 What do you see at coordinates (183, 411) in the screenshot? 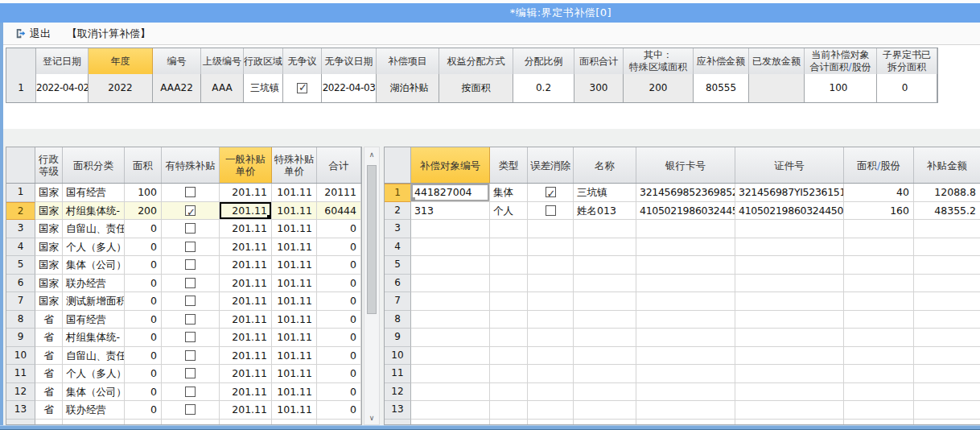
I see `table-row: 13 省 联办经营 0 201.11 101.11 0` at bounding box center [183, 411].